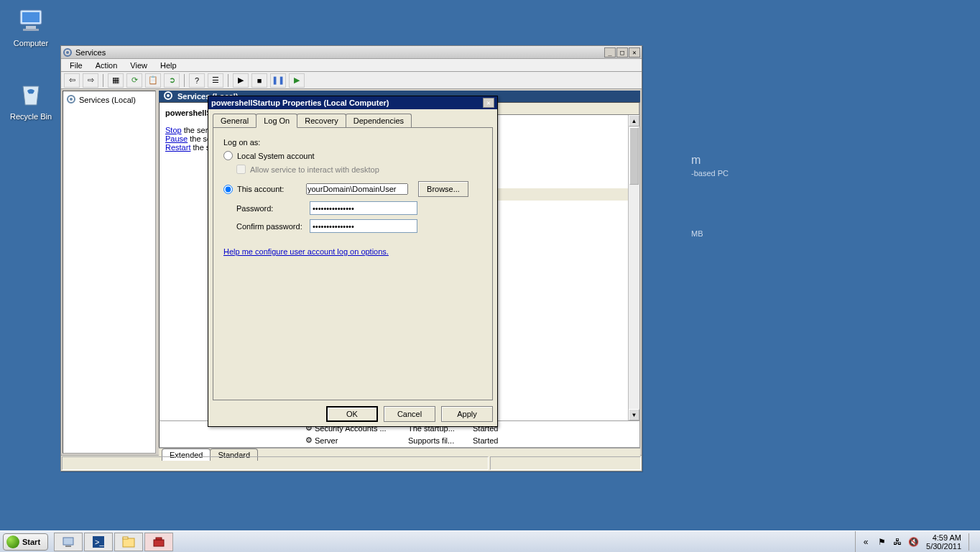 The height and width of the screenshot is (552, 980). What do you see at coordinates (273, 208) in the screenshot?
I see `password-label: Password:` at bounding box center [273, 208].